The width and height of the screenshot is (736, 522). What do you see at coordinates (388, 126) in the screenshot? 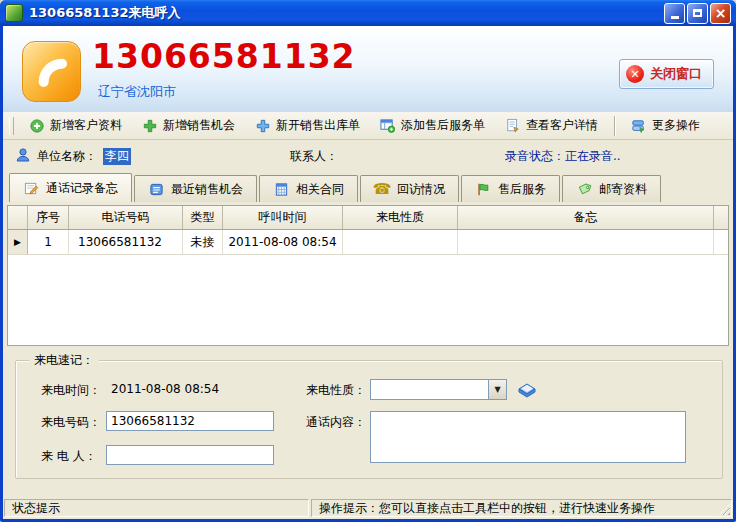
I see `add-service-order-icon` at bounding box center [388, 126].